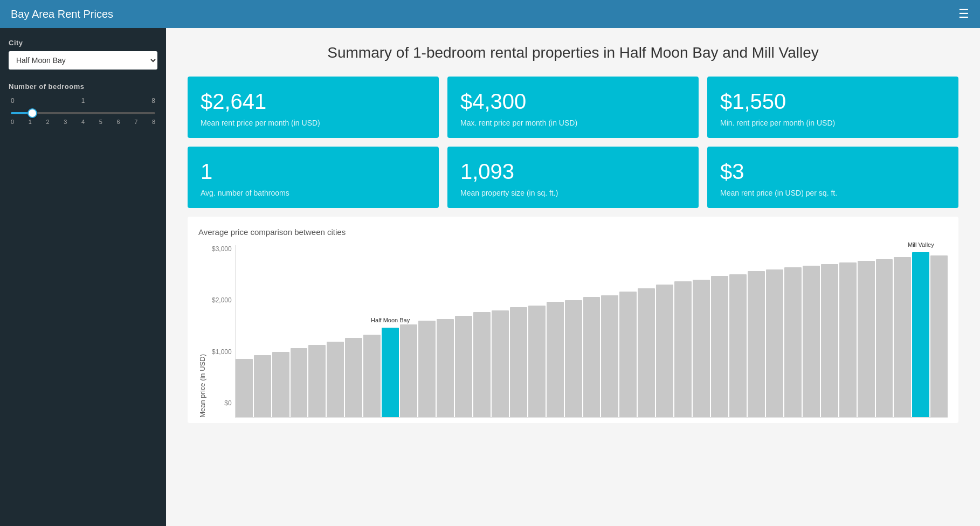 The height and width of the screenshot is (526, 980). Describe the element at coordinates (313, 171) in the screenshot. I see `stat-value-3: 1` at that location.